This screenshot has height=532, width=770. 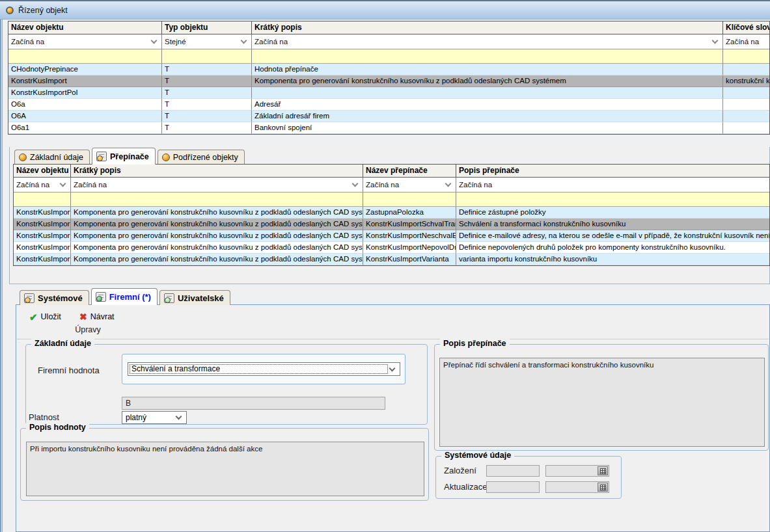 What do you see at coordinates (176, 42) in the screenshot?
I see `filter-operator-label: Stejné` at bounding box center [176, 42].